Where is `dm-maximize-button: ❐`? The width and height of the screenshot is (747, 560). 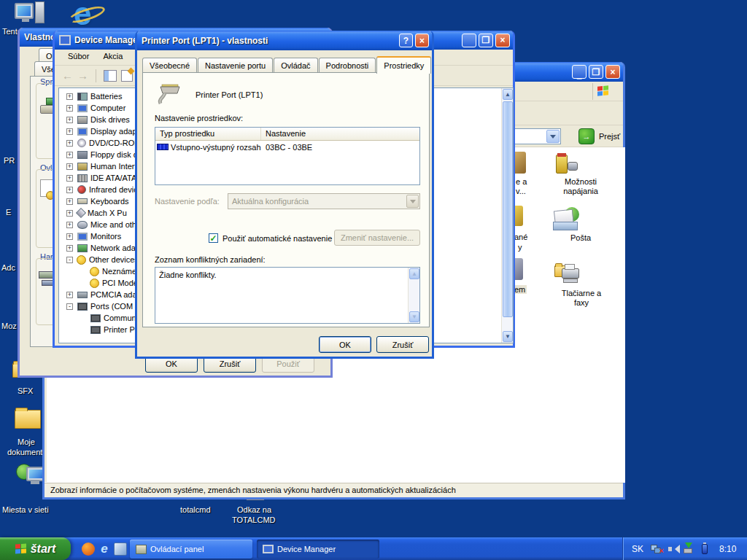 dm-maximize-button: ❐ is located at coordinates (486, 41).